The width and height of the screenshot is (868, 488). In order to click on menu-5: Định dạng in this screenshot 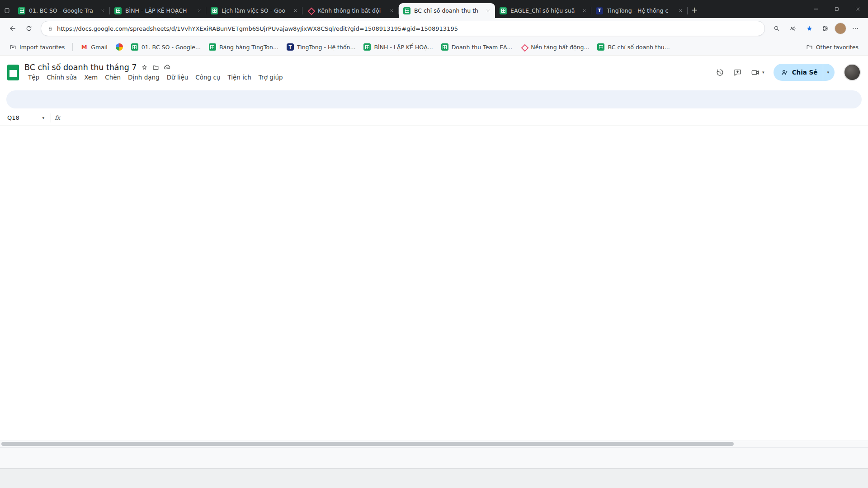, I will do `click(144, 77)`.